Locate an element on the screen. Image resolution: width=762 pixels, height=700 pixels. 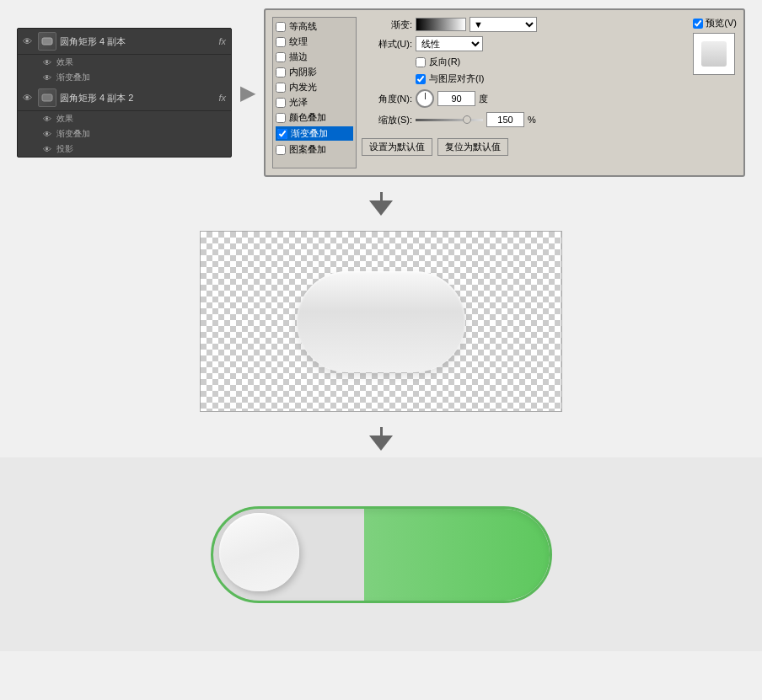
label-jianbian: 渐变叠加 is located at coordinates (309, 133).